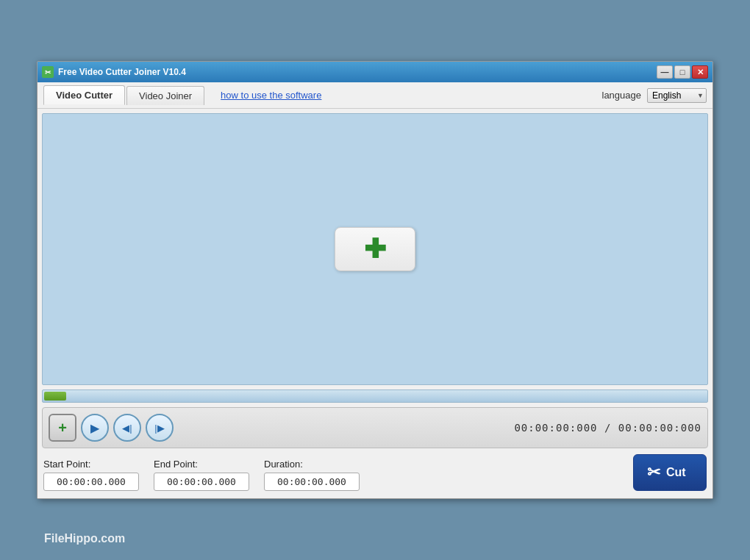  Describe the element at coordinates (271, 96) in the screenshot. I see `howto-link: how to use the software` at that location.